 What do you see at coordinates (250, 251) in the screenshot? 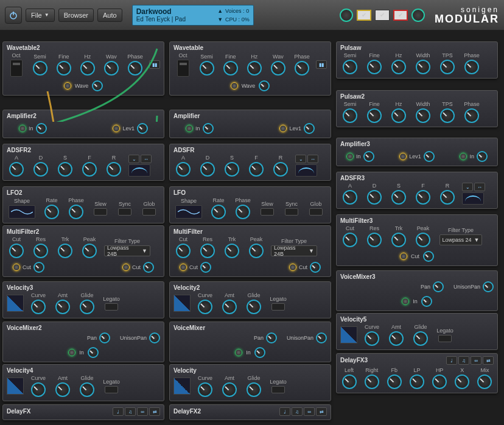
I see `module-multifilter: MultiFilter Cut Res Trk Peak Filter Type…` at bounding box center [250, 251].